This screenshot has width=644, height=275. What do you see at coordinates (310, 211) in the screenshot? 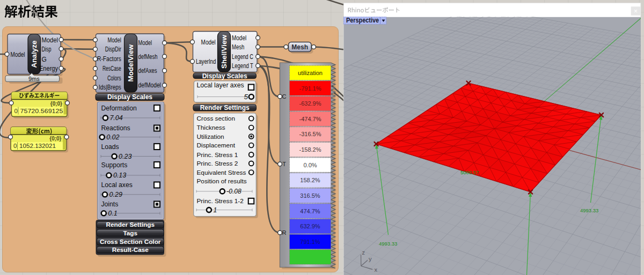
I see `svg-text: 474.7%` at bounding box center [310, 211].